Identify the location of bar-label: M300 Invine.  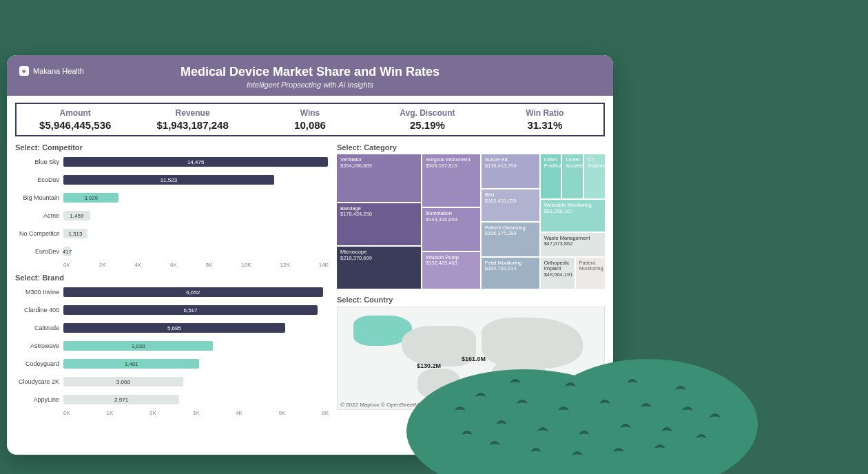
(39, 292).